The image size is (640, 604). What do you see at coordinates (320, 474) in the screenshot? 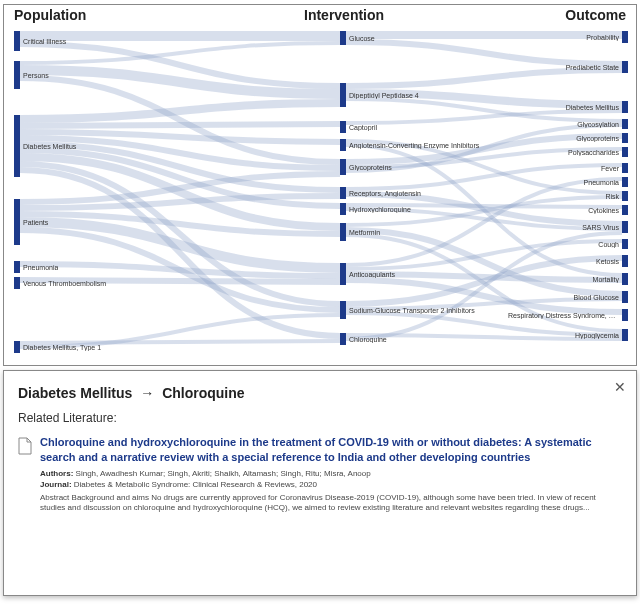
I see `literature-item: Chloroquine and hydroxychloroquine in th…` at bounding box center [320, 474].